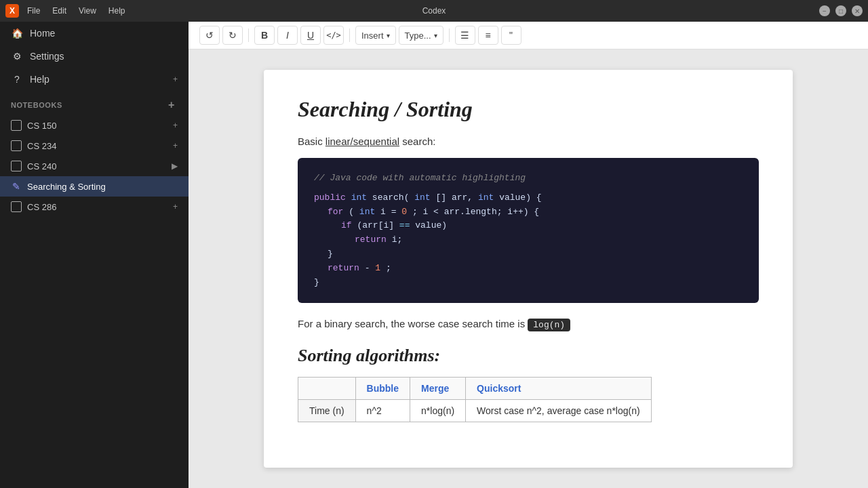 The width and height of the screenshot is (868, 488). Describe the element at coordinates (312, 141) in the screenshot. I see `subtitle-pre: Basic` at that location.